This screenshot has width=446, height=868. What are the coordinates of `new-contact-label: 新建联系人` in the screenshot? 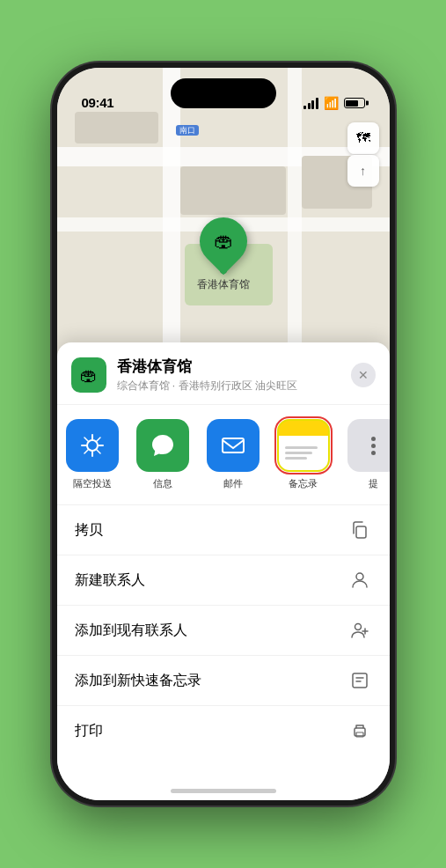 It's located at (110, 581).